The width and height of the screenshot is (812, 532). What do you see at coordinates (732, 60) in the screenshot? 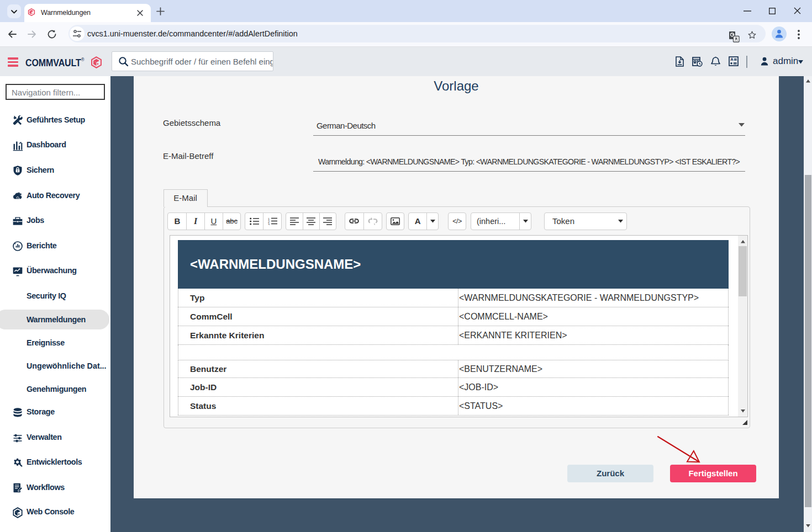
I see `svg-text: A` at bounding box center [732, 60].